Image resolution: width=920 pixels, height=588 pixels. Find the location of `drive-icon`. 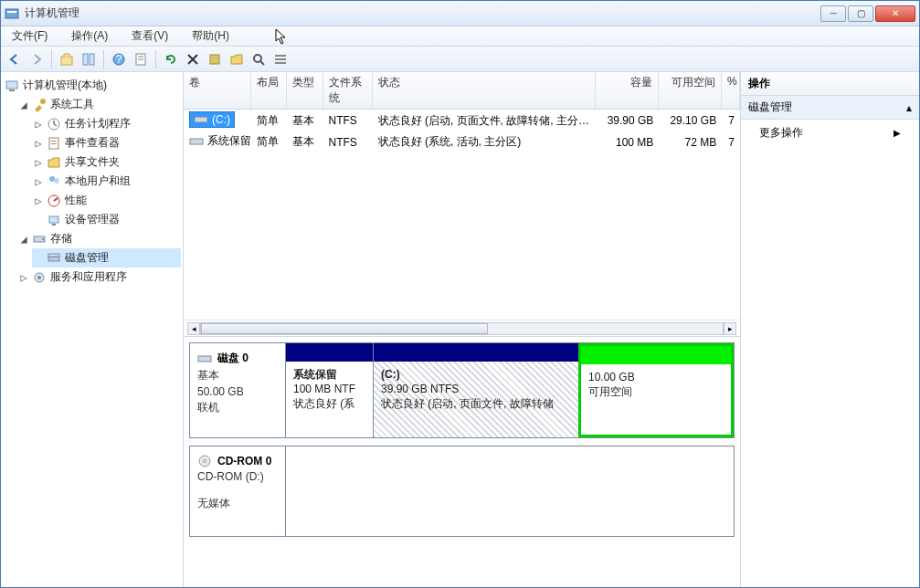

drive-icon is located at coordinates (196, 142).